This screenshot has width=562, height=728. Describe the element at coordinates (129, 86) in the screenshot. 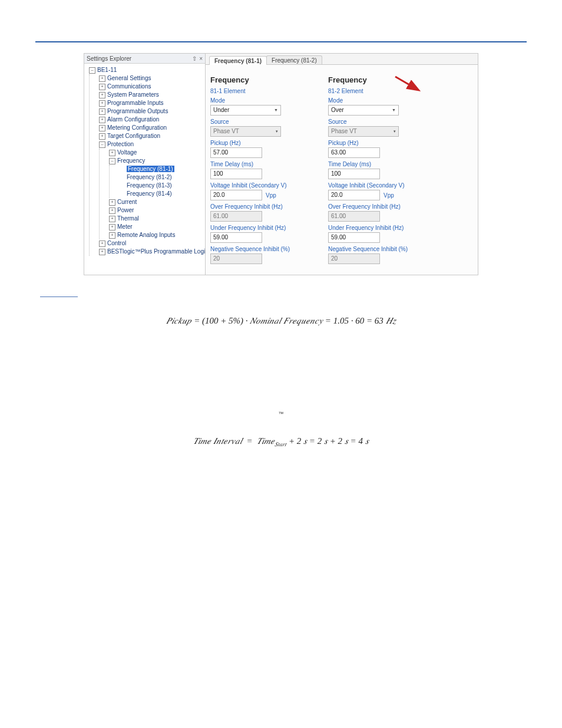

I see `tree-comm: Communications` at that location.